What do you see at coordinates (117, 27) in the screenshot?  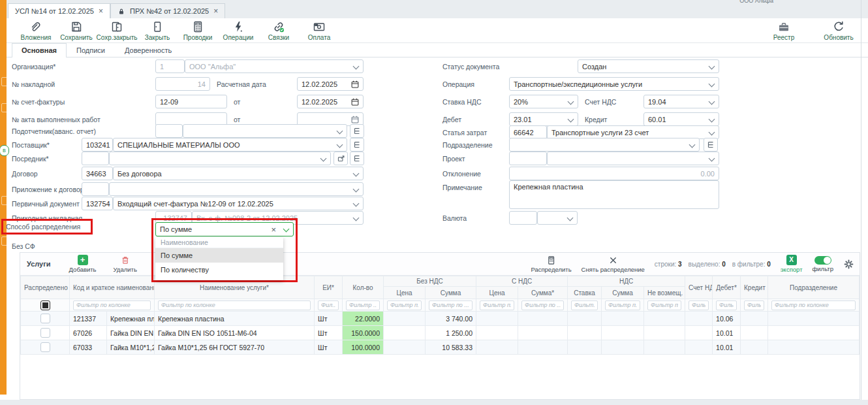 I see `save-close-icon` at bounding box center [117, 27].